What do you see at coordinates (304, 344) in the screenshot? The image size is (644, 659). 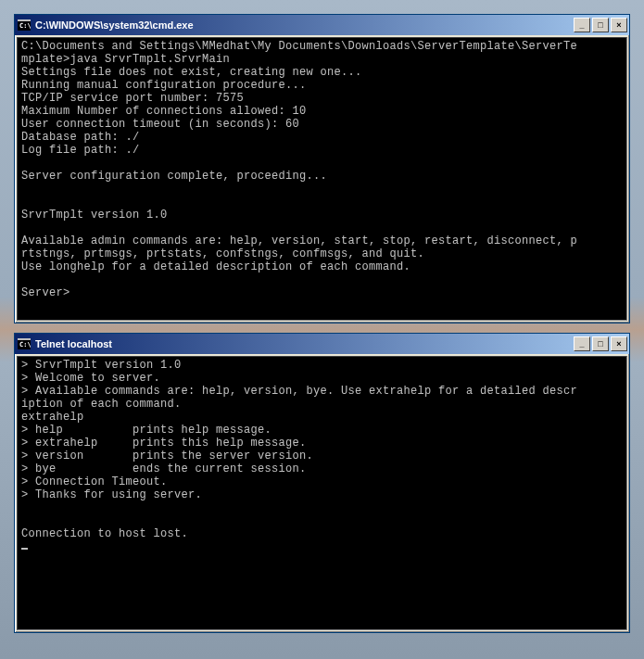 I see `window-title: Telnet localhost` at bounding box center [304, 344].